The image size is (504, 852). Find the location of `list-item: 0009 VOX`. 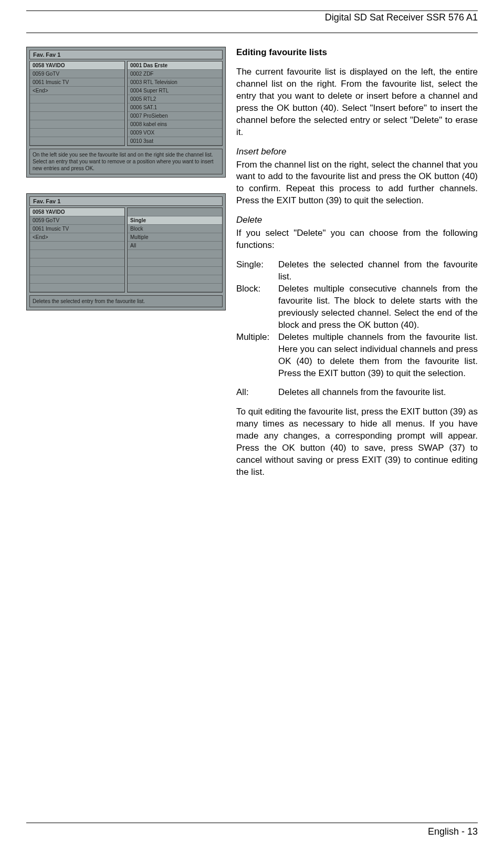

list-item: 0009 VOX is located at coordinates (175, 133).